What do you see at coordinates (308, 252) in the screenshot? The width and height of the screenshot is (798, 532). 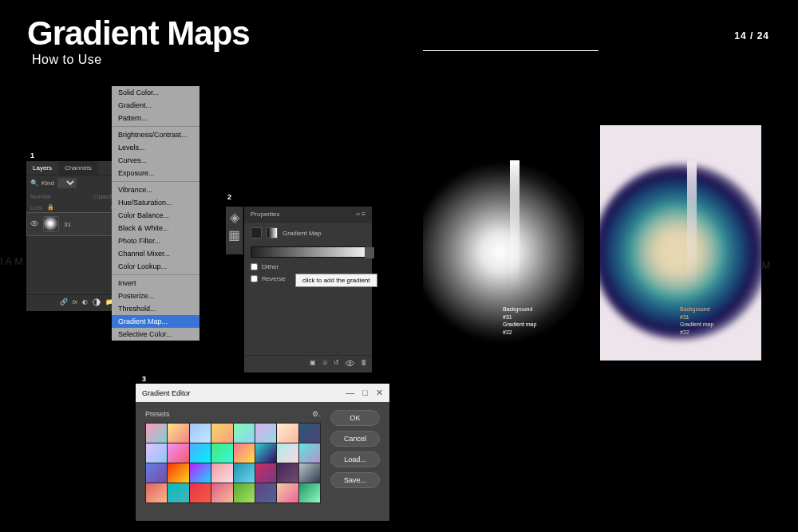 I see `gradient-picker` at bounding box center [308, 252].